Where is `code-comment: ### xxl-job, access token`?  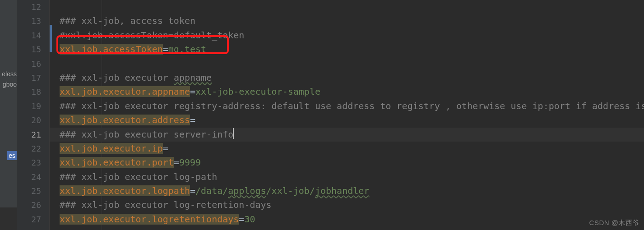 code-comment: ### xxl-job, access token is located at coordinates (127, 21).